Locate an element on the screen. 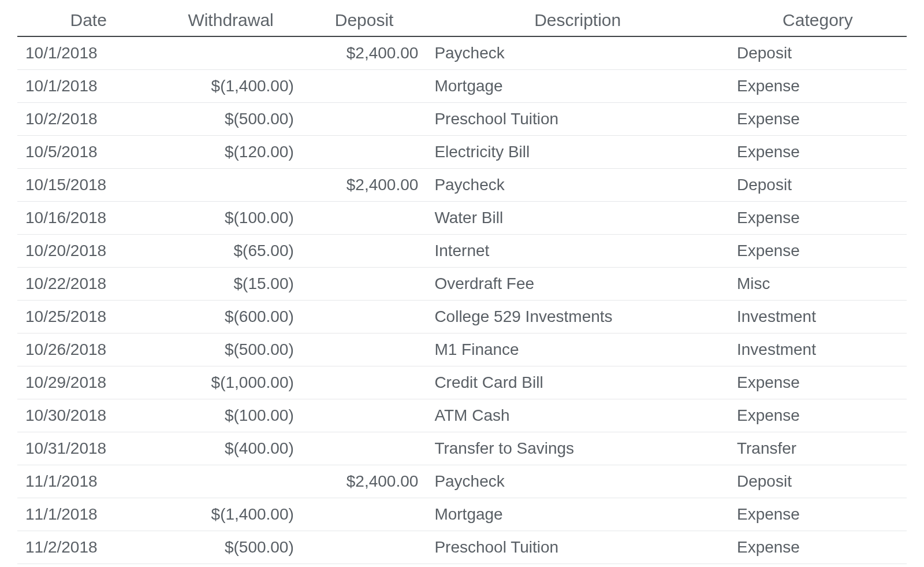 This screenshot has height=567, width=924. table-row: 11/1/2018$(1,400.00)MortgageExpense is located at coordinates (462, 514).